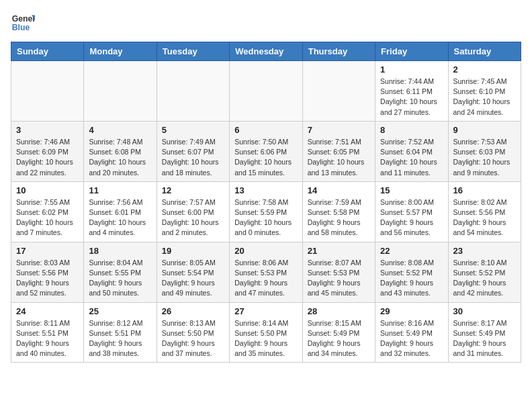  I want to click on calendar-week-row: 17Sunrise: 8:03 AM Sunset: 5:56 PM Dayli…, so click(266, 272).